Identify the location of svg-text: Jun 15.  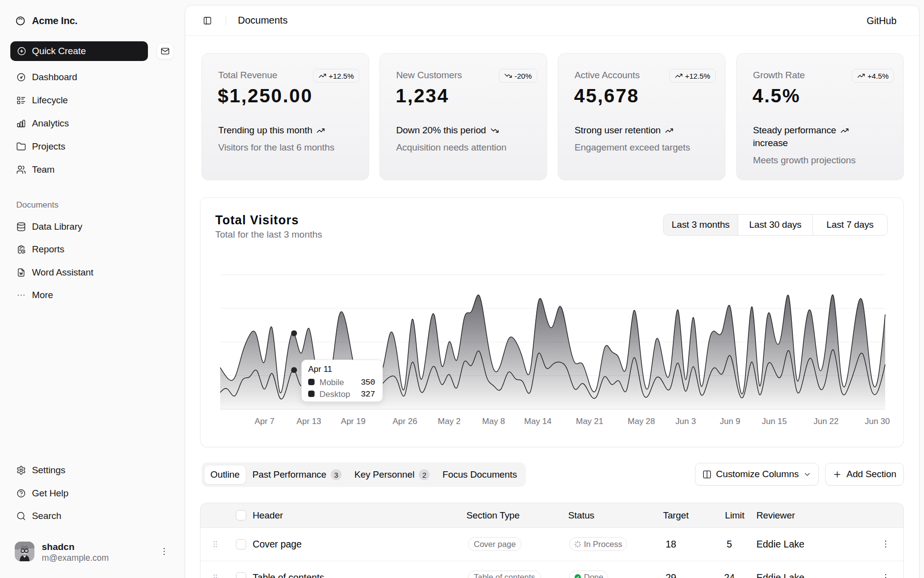
(775, 421).